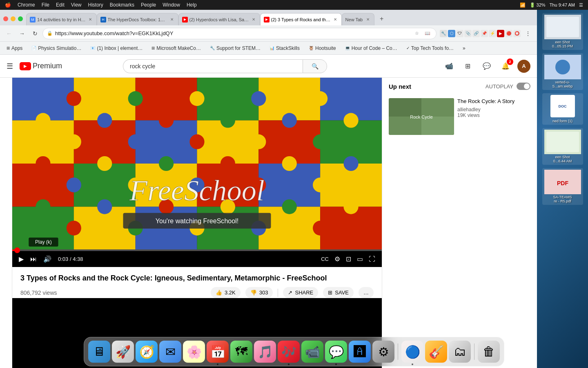 Image resolution: width=588 pixels, height=368 pixels. Describe the element at coordinates (56, 48) in the screenshot. I see `bookmark-physics: 📄 Physics Simulatio…` at that location.